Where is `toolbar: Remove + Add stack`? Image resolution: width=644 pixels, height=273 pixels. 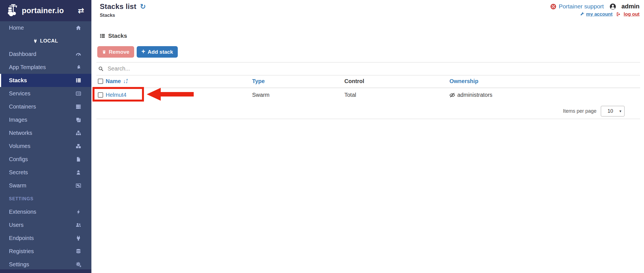 toolbar: Remove + Add stack is located at coordinates (138, 52).